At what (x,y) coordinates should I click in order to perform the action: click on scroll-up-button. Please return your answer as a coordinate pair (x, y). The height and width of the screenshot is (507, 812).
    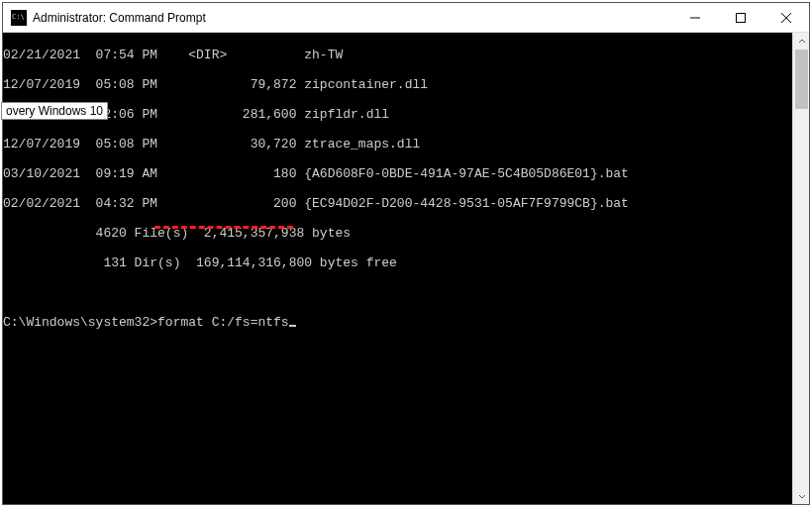
    Looking at the image, I should click on (802, 42).